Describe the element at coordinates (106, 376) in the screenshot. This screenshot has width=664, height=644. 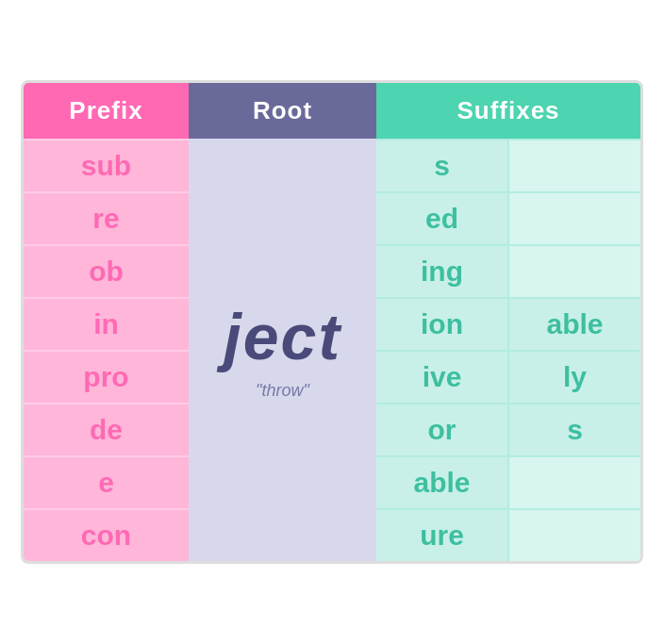
I see `prefix-cell-pro: pro` at that location.